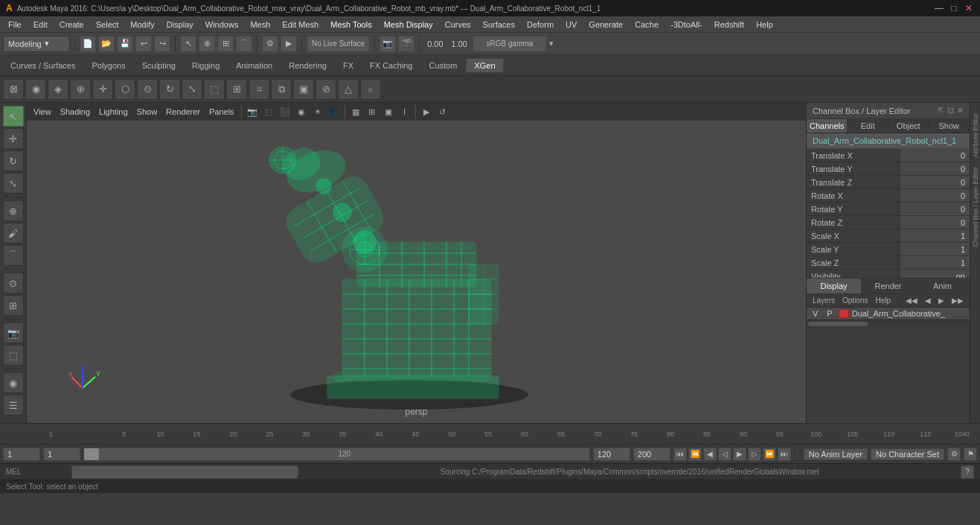 The width and height of the screenshot is (980, 525). What do you see at coordinates (13, 333) in the screenshot?
I see `render-cam-button: 📷` at bounding box center [13, 333].